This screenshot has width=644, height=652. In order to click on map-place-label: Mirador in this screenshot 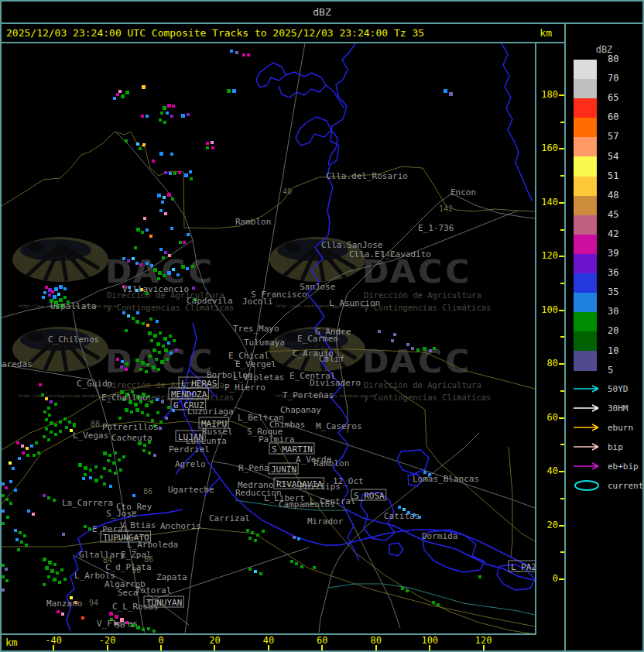, I will do `click(325, 522)`.